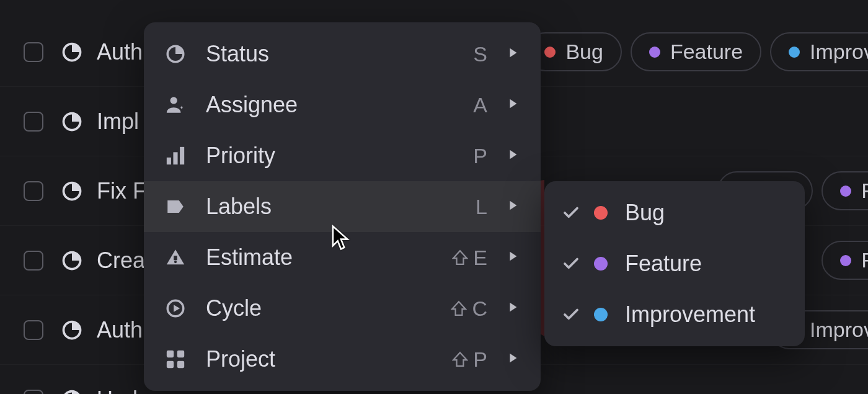  What do you see at coordinates (329, 359) in the screenshot?
I see `menu-label: Project` at bounding box center [329, 359].